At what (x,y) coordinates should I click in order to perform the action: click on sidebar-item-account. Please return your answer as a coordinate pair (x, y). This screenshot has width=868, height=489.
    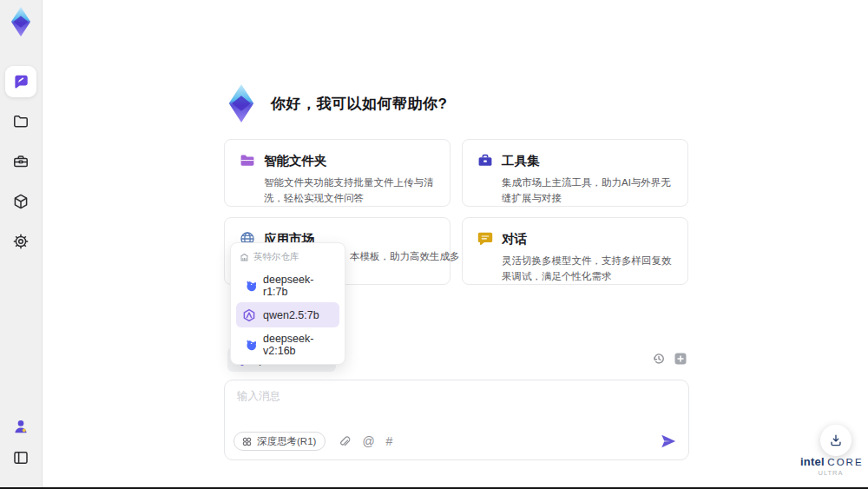
    Looking at the image, I should click on (21, 426).